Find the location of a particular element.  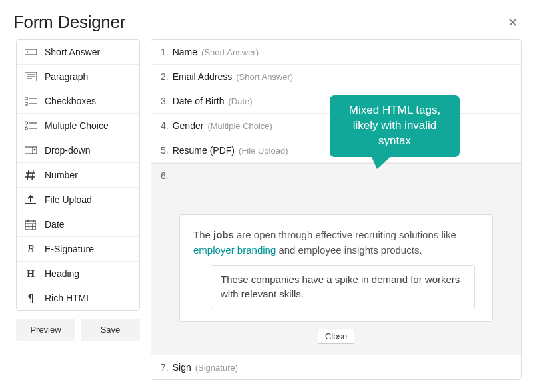

signature-icon: B is located at coordinates (31, 249).